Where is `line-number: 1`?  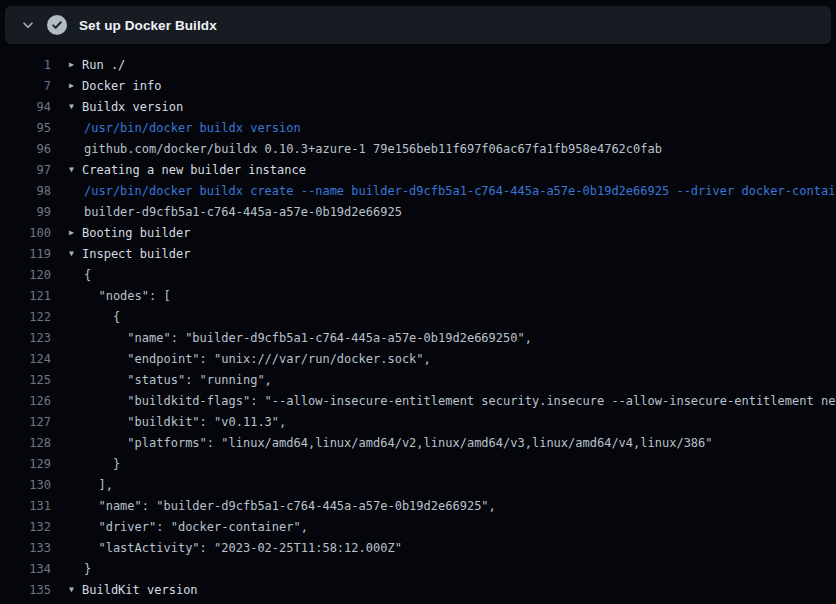 line-number: 1 is located at coordinates (26, 65).